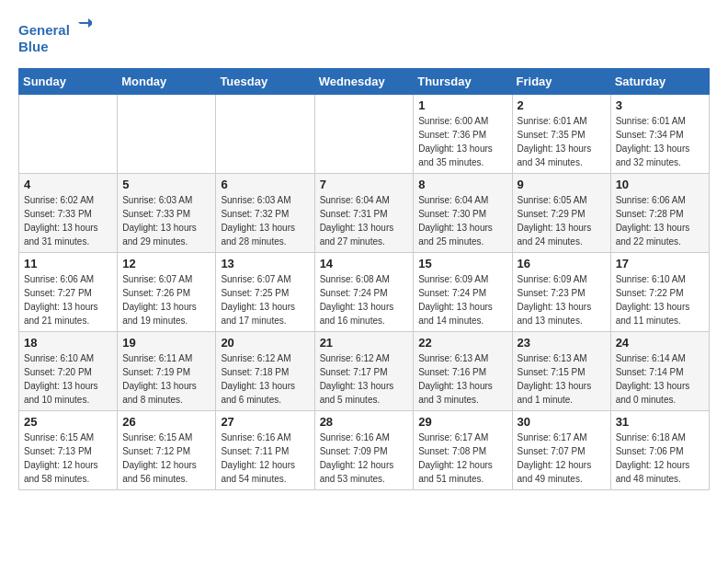 Image resolution: width=728 pixels, height=563 pixels. Describe the element at coordinates (265, 184) in the screenshot. I see `day-number: 6` at that location.